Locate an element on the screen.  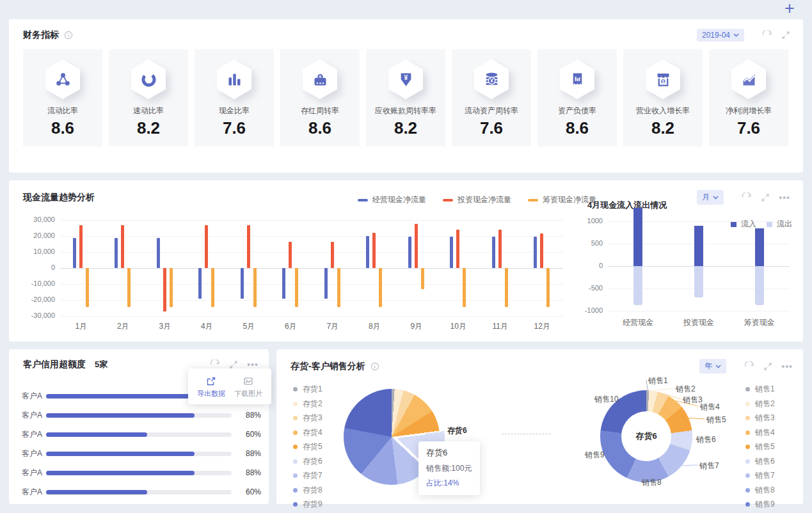
y-axis-tick: 0 is located at coordinates (591, 265).